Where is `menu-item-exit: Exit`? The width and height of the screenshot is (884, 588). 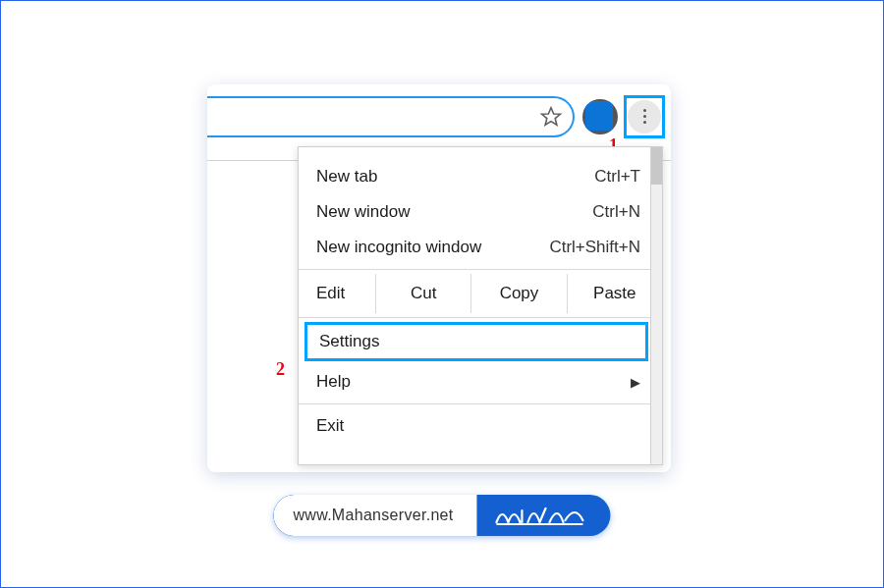 menu-item-exit: Exit is located at coordinates (480, 426).